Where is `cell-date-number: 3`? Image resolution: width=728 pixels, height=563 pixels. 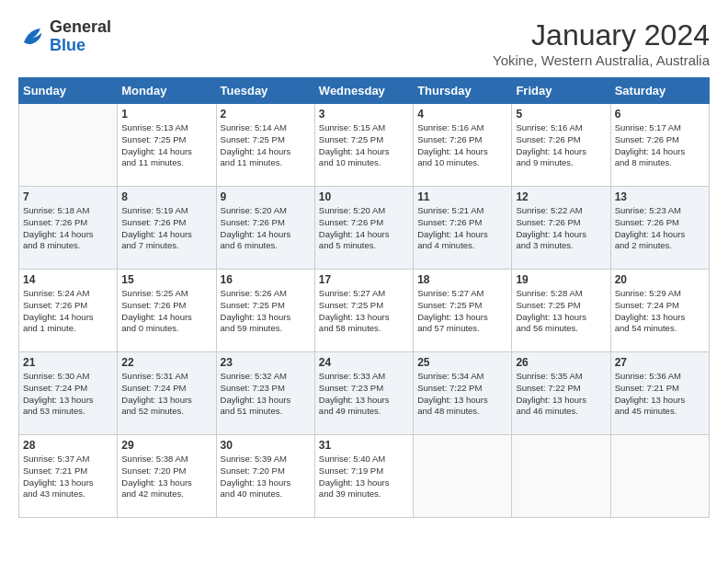 cell-date-number: 3 is located at coordinates (364, 114).